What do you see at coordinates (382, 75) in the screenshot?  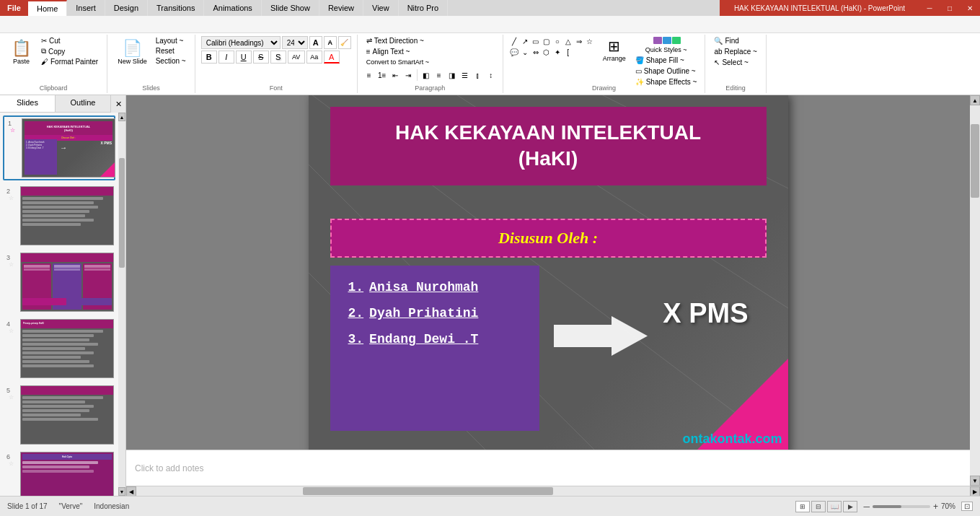 I see `numbering-button: 1≡` at bounding box center [382, 75].